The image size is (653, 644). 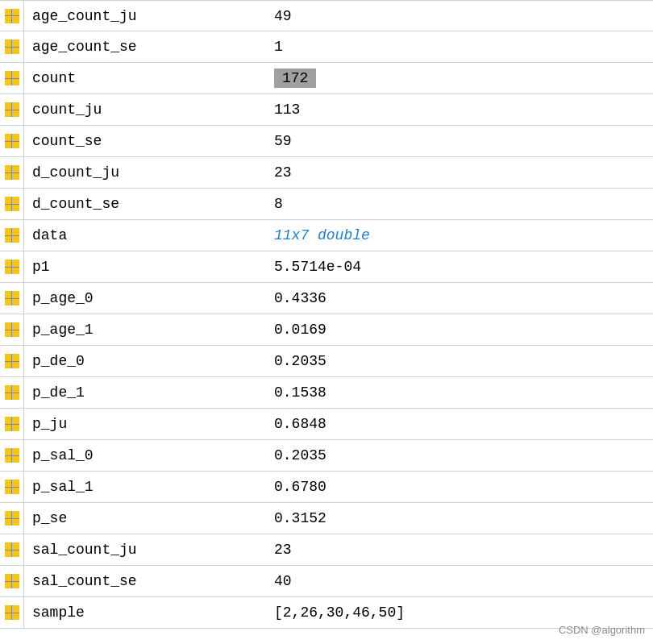 I want to click on variable-name: d_count_se, so click(x=145, y=204).